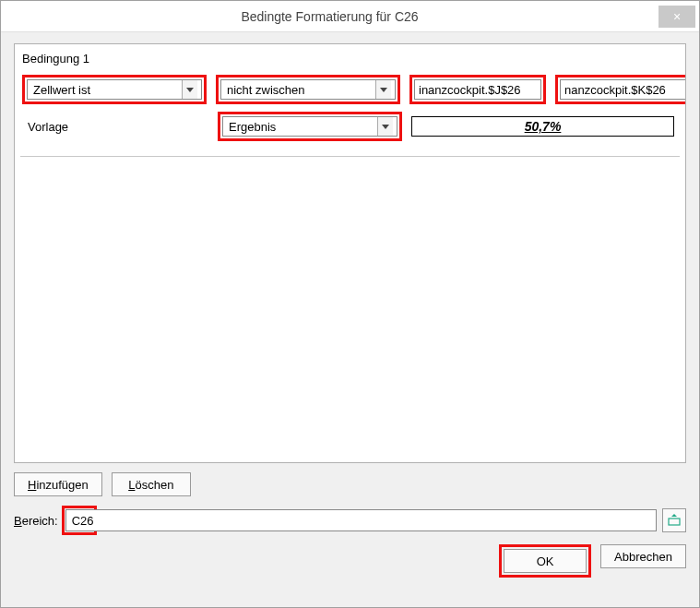 This screenshot has width=700, height=608. What do you see at coordinates (470, 90) in the screenshot?
I see `condition-ref1-value: inanzcockpit.$J$26` at bounding box center [470, 90].